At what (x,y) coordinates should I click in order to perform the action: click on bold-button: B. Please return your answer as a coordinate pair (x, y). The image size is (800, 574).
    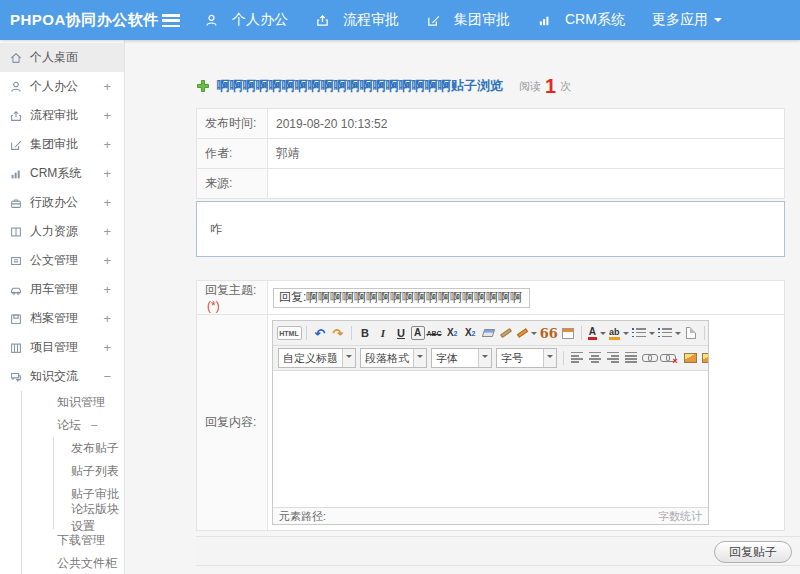
    Looking at the image, I should click on (366, 333).